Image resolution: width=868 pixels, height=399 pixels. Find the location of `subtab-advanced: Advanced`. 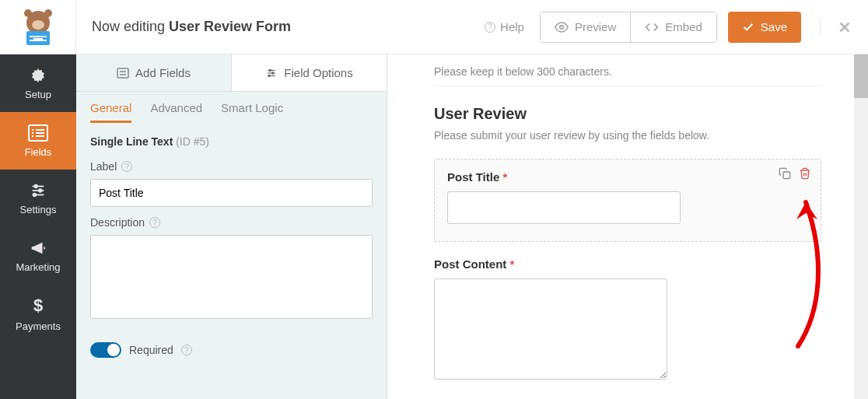

subtab-advanced: Advanced is located at coordinates (176, 112).